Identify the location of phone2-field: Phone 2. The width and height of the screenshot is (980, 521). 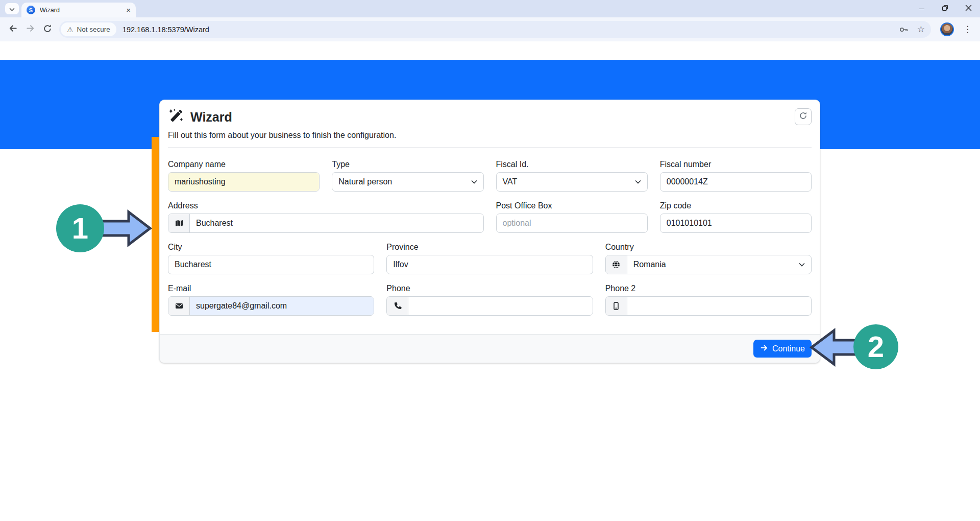
(708, 300).